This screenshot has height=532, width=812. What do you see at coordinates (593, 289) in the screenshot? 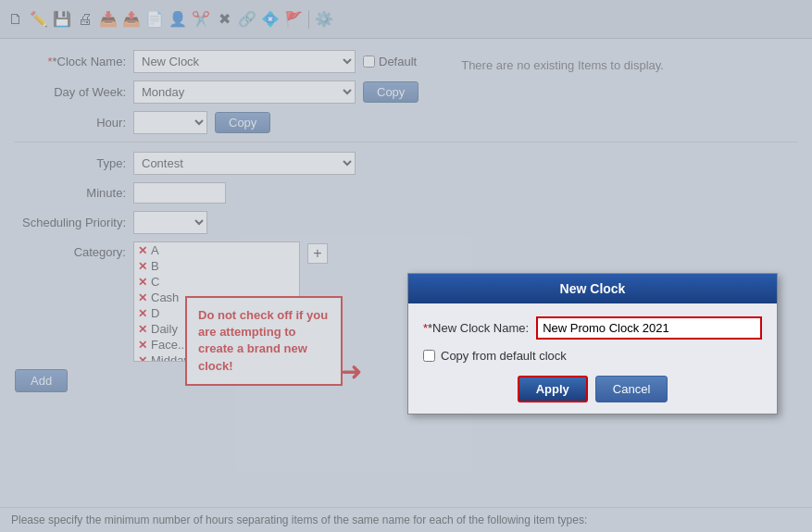
I see `modal-title: New Clock` at bounding box center [593, 289].